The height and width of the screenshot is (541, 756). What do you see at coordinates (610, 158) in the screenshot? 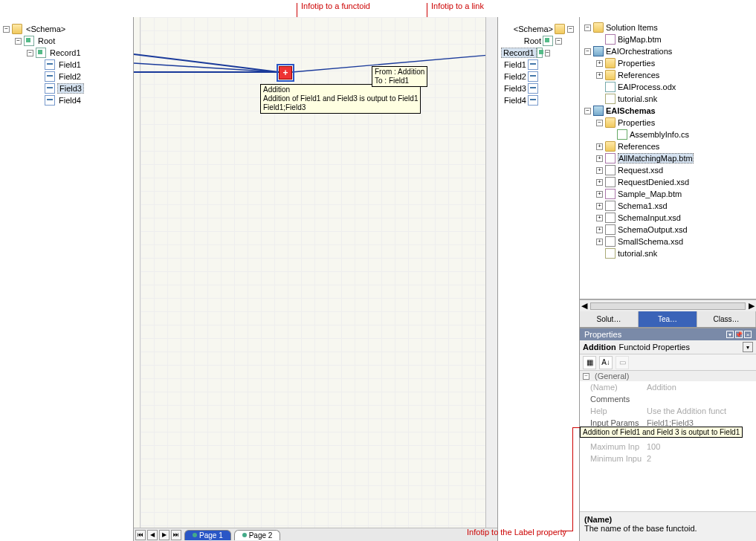
I see `btm-icon` at bounding box center [610, 158].